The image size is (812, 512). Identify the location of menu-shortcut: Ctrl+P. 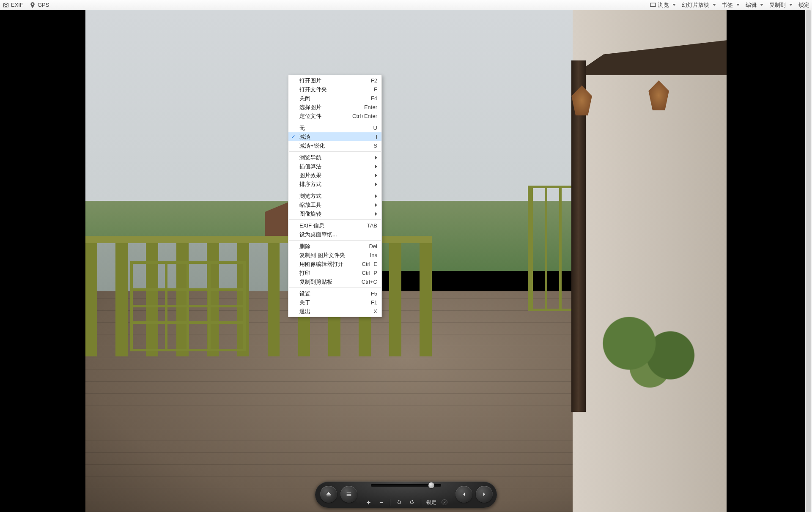
(370, 273).